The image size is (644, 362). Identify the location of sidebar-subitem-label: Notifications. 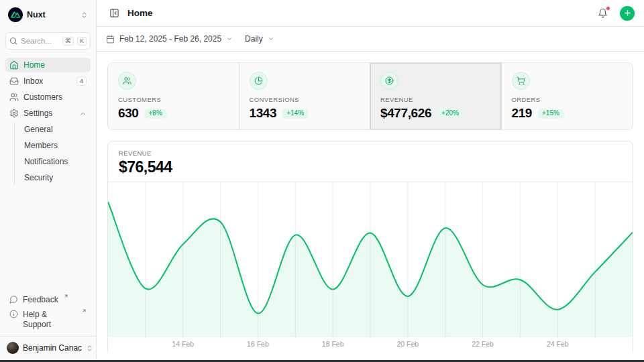
(55, 162).